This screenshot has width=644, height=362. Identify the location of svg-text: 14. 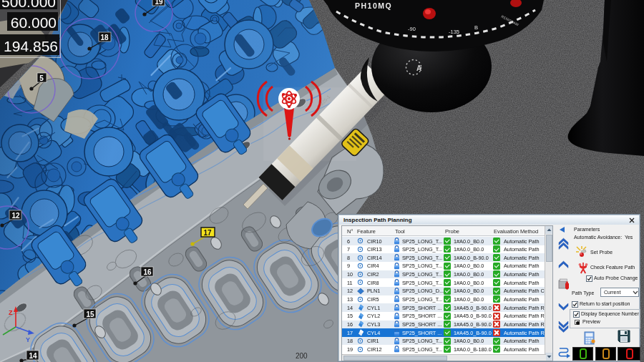
(33, 356).